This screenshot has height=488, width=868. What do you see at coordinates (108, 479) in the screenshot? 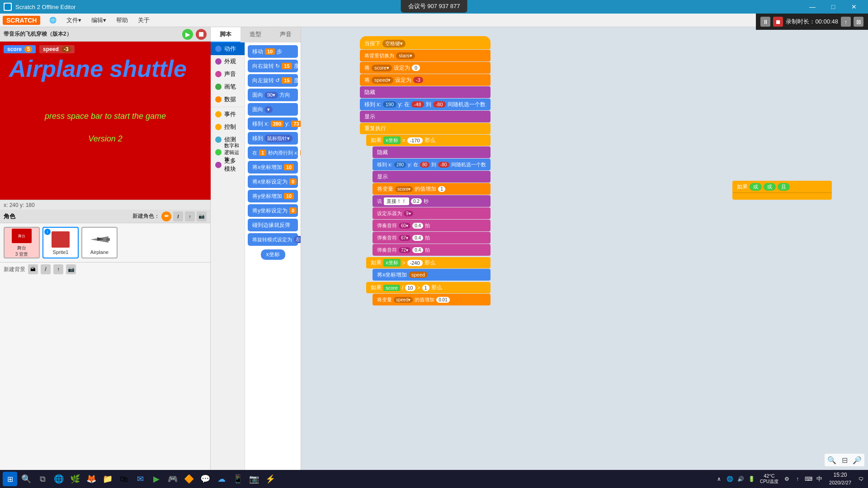
I see `explorer-icon: 📁` at bounding box center [108, 479].